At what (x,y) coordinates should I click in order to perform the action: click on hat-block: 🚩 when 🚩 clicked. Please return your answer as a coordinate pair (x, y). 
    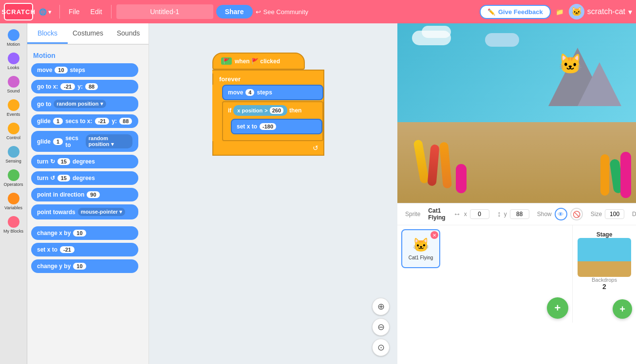
    Looking at the image, I should click on (259, 61).